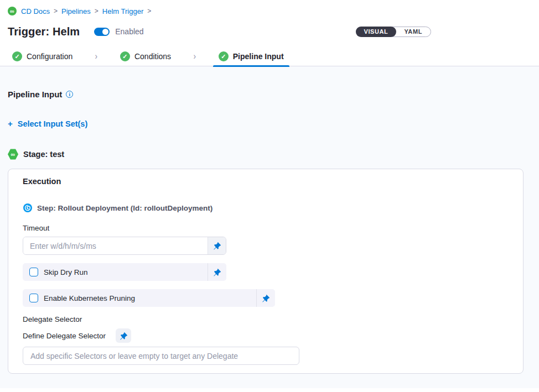 The width and height of the screenshot is (539, 392). Describe the element at coordinates (13, 154) in the screenshot. I see `cd-stage-icon: ∞` at that location.